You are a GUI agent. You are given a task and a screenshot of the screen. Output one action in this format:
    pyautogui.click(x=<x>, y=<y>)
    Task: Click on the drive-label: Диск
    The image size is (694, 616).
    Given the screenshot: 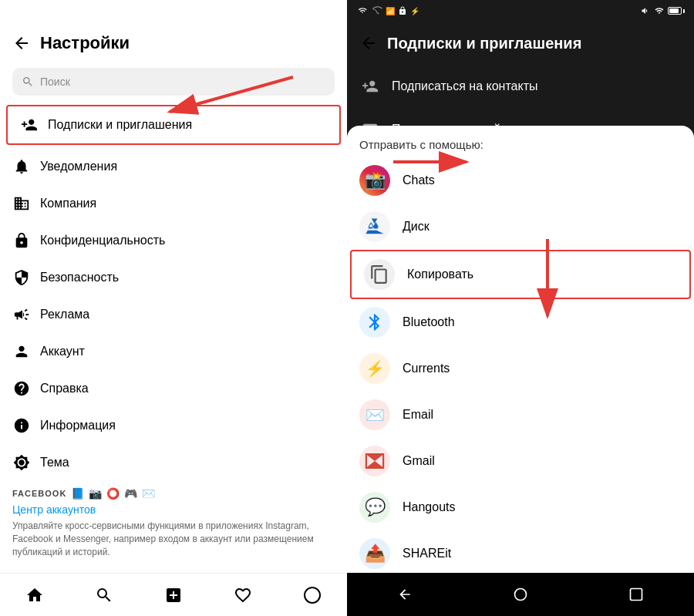 What is the action you would take?
    pyautogui.click(x=416, y=227)
    